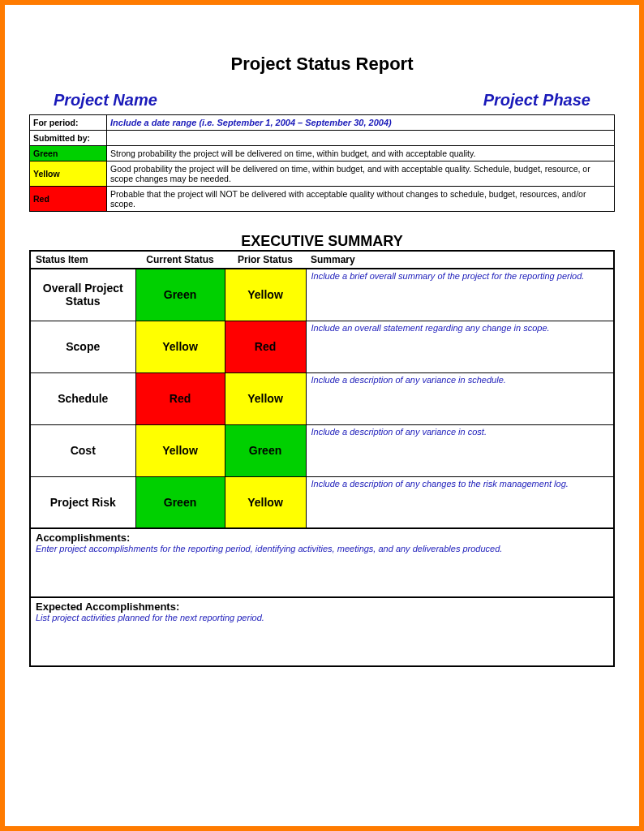 Image resolution: width=644 pixels, height=831 pixels. What do you see at coordinates (83, 295) in the screenshot?
I see `item-overall: Overall Project Status` at bounding box center [83, 295].